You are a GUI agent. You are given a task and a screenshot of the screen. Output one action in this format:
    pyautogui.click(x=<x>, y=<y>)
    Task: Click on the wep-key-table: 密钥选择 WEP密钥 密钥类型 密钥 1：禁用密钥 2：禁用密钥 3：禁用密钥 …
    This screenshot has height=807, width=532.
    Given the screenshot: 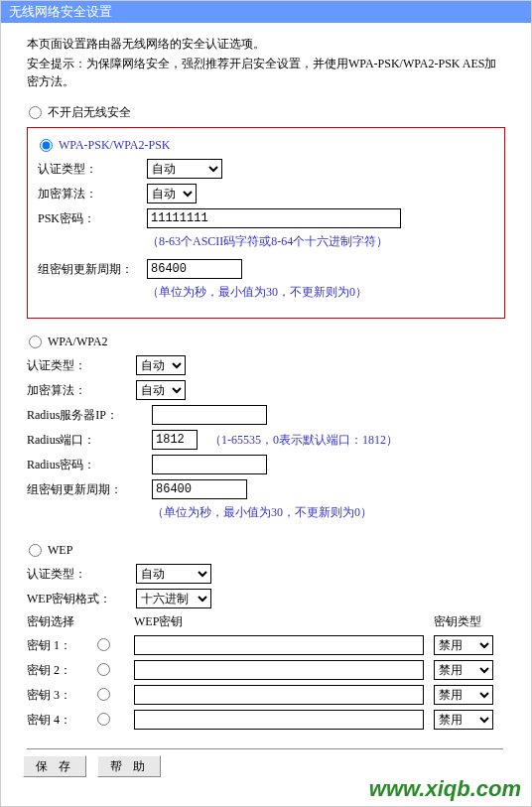 What is the action you would take?
    pyautogui.click(x=266, y=671)
    